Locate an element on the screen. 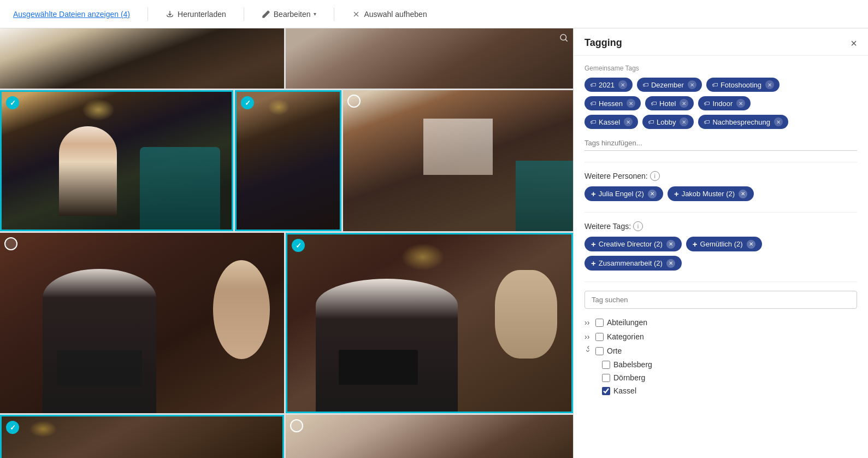 The height and width of the screenshot is (458, 868). checkbox-babelsberg is located at coordinates (606, 365).